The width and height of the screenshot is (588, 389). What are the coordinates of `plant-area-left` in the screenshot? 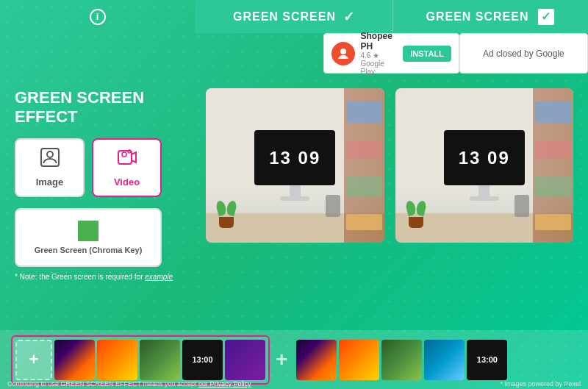 It's located at (226, 215).